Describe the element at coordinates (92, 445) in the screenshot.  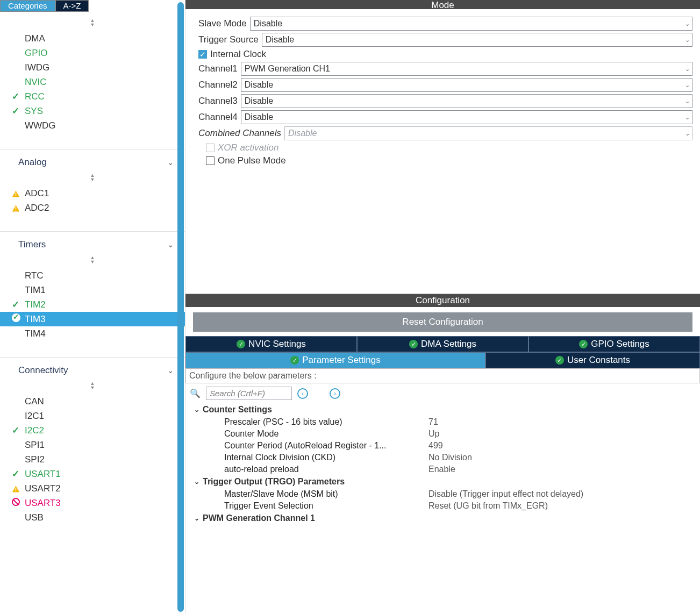
I see `sidebar-item-spi1: SPI1` at that location.